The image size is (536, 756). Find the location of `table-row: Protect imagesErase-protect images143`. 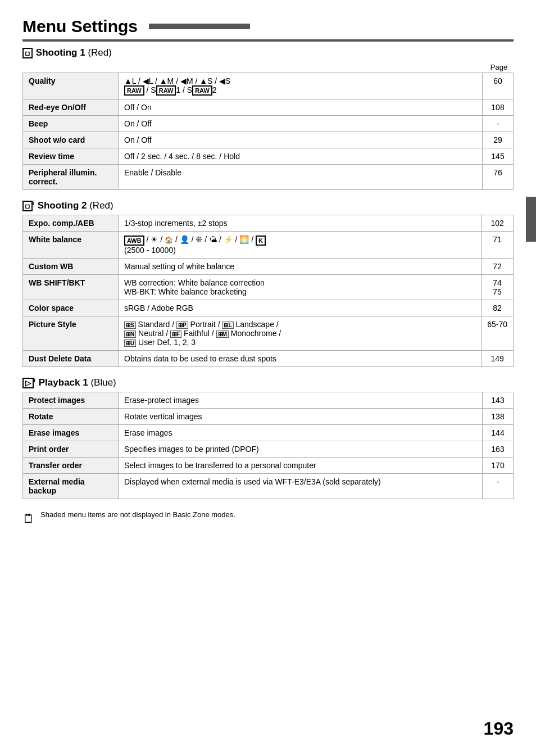

table-row: Protect imagesErase-protect images143 is located at coordinates (269, 400).